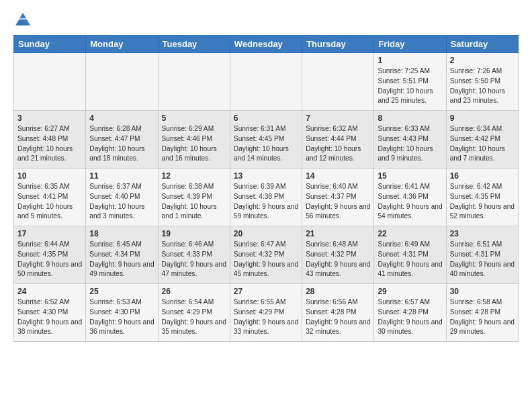 The width and height of the screenshot is (532, 411). What do you see at coordinates (410, 201) in the screenshot?
I see `day-info: Sunrise: 6:41 AM Sunset: 4:36 PM Dayligh…` at bounding box center [410, 201].